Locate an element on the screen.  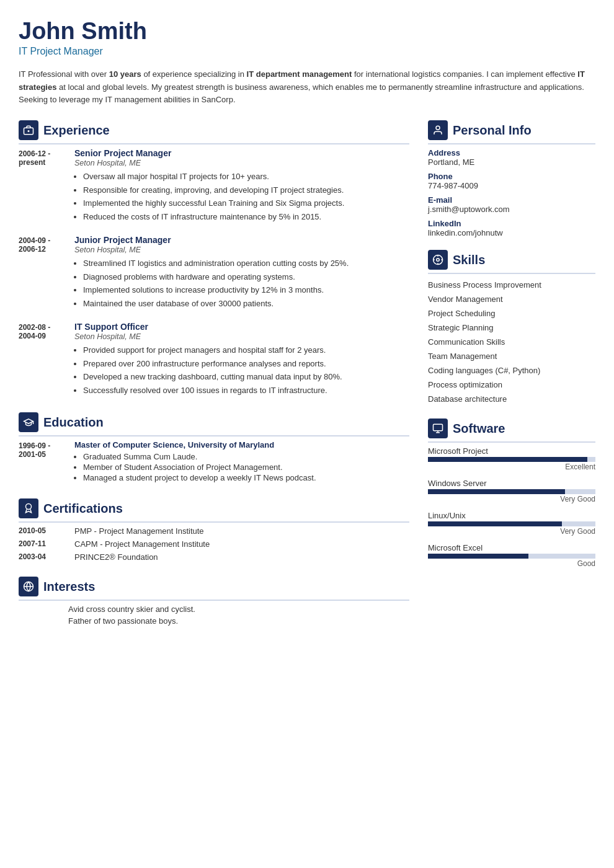
edu-date-1: 1996-09 -2001-05 is located at coordinates (43, 462).